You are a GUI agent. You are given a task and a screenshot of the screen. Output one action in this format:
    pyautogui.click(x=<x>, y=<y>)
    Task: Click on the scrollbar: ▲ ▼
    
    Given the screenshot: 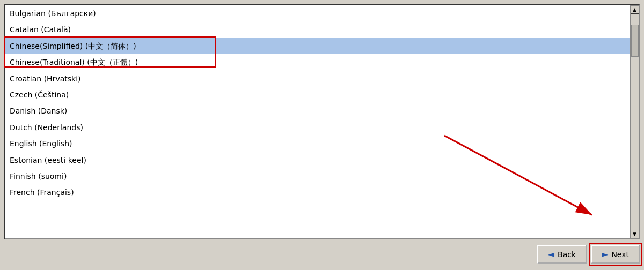 What is the action you would take?
    pyautogui.click(x=634, y=122)
    